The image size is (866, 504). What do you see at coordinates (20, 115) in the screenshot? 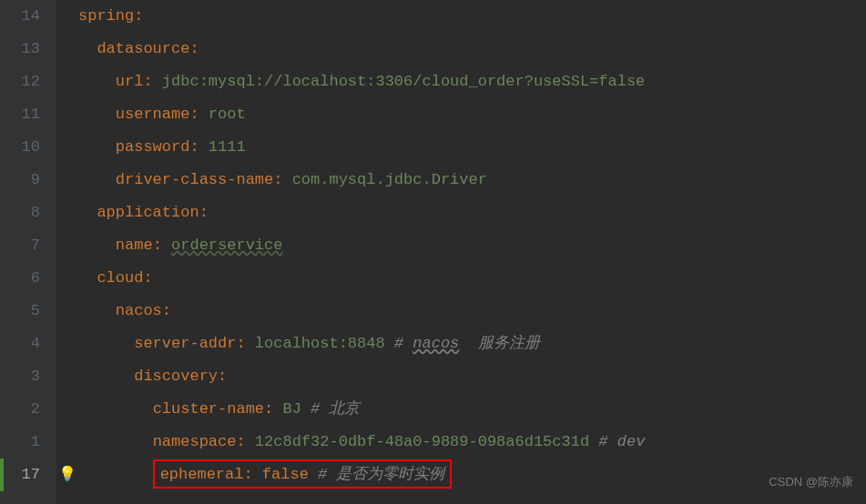
I see `gutter-num: 11` at bounding box center [20, 115].